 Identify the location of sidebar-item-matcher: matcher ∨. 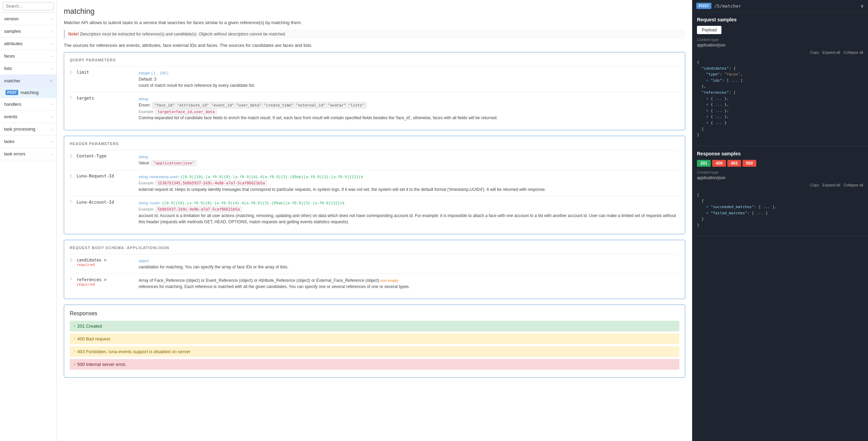
(28, 81).